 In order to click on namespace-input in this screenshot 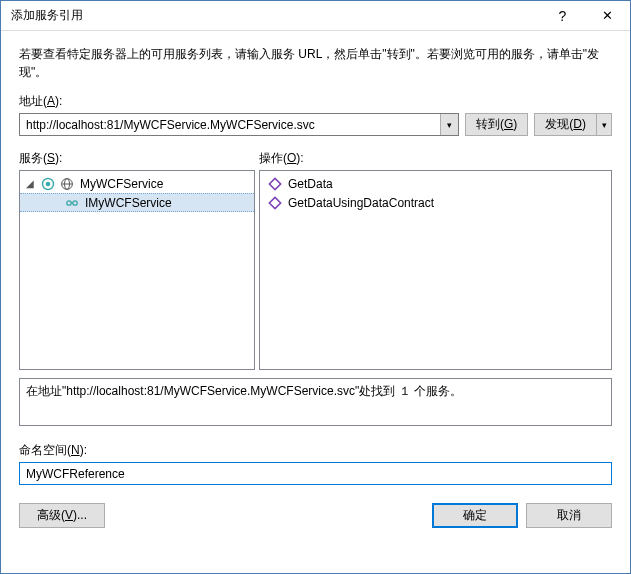, I will do `click(316, 474)`.